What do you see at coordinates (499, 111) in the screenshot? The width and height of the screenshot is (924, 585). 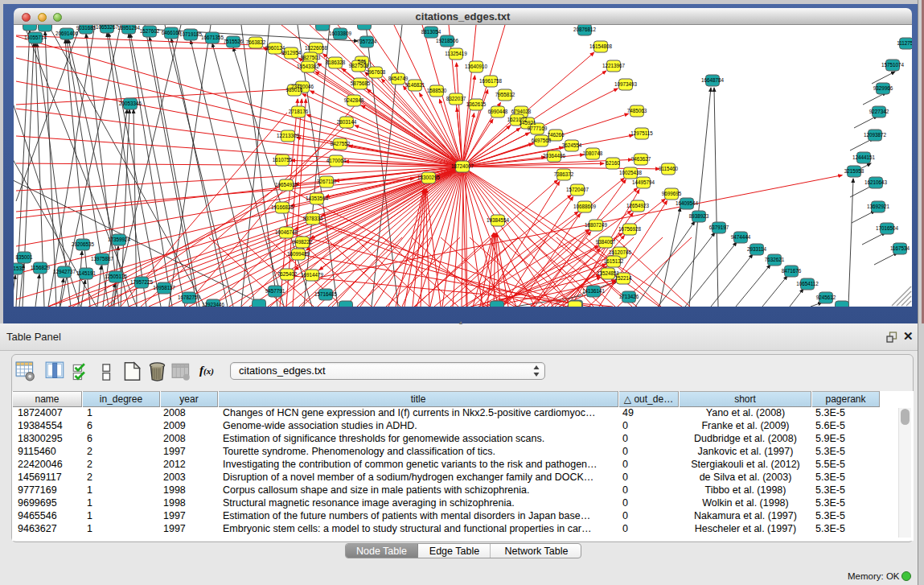 I see `svg-text: 6990448` at bounding box center [499, 111].